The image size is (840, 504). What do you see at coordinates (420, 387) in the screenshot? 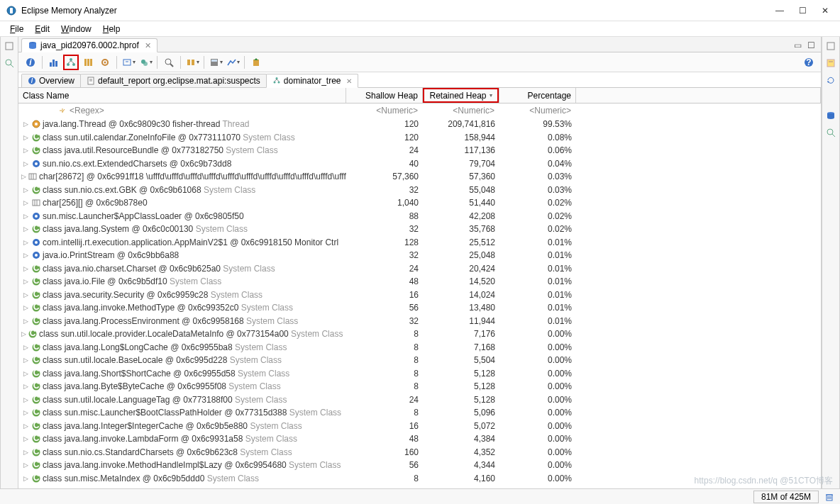
I see `table-row: ▷Cclass java.lang.Byte$ByteCache @ 0x6c9…` at bounding box center [420, 387].